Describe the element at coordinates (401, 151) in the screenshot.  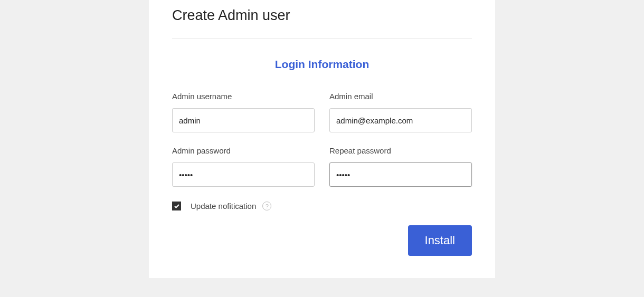
I see `repeat-password-label: Repeat password` at that location.